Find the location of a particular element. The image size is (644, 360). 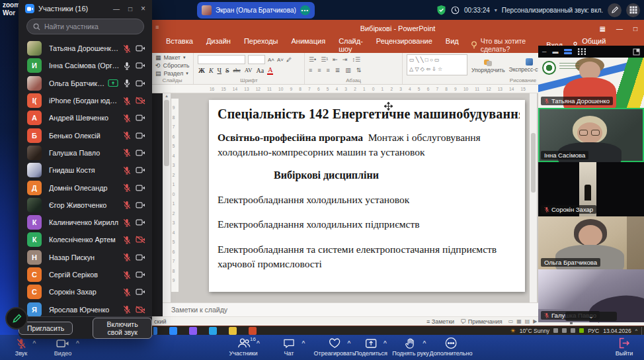

font-style-button: abc is located at coordinates (237, 70).